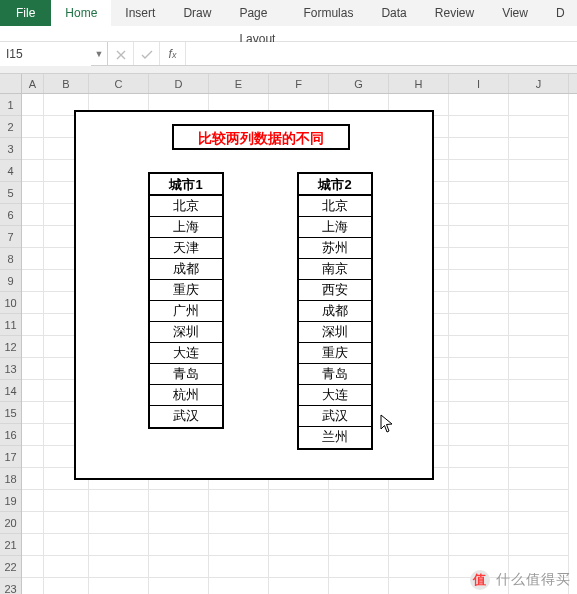 Image resolution: width=577 pixels, height=594 pixels. I want to click on row-header-18: 18, so click(10, 479).